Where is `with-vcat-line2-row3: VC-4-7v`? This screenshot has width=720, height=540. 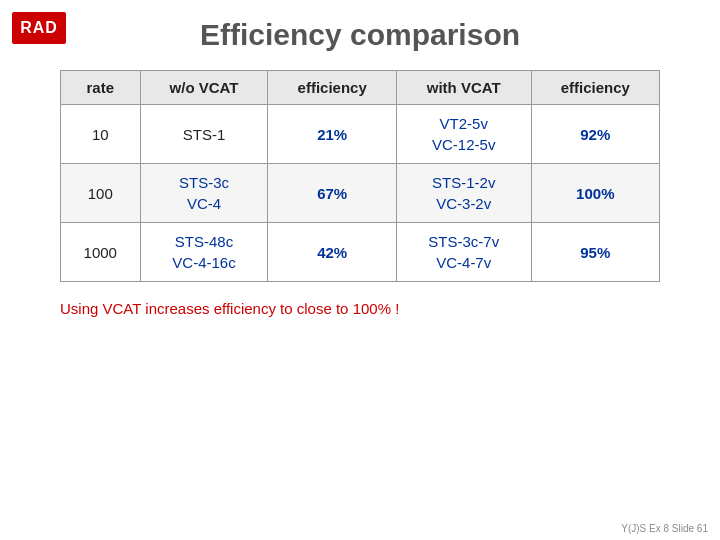 with-vcat-line2-row3: VC-4-7v is located at coordinates (464, 262).